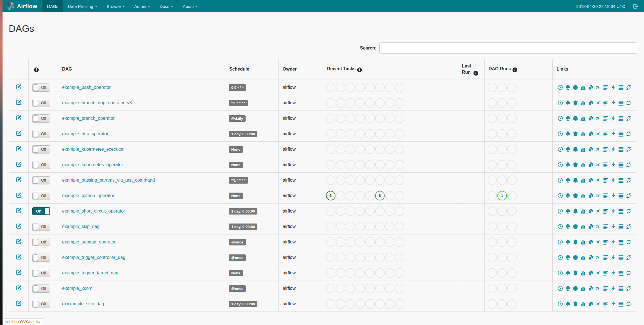 Image resolution: width=644 pixels, height=325 pixels. I want to click on dag-link: example_bash_operator, so click(87, 87).